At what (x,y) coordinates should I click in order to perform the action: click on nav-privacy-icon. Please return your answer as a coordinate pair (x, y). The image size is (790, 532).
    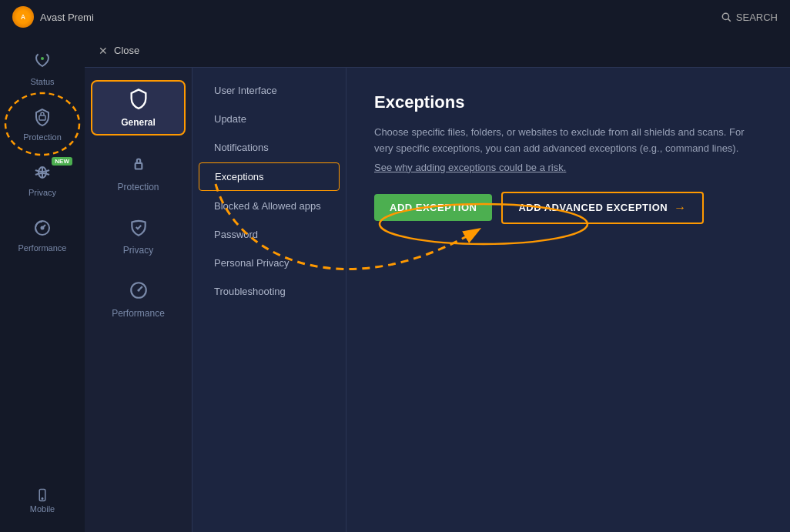
    Looking at the image, I should click on (139, 229).